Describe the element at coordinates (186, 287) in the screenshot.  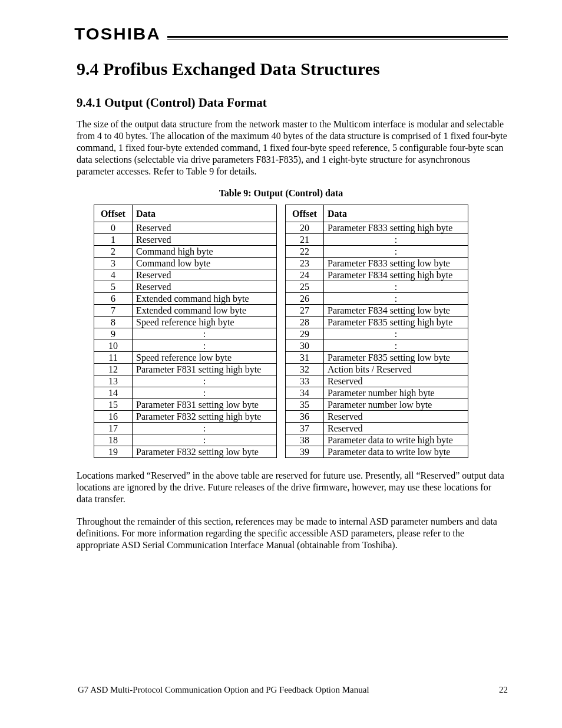
I see `table-row: 5Reserved` at that location.